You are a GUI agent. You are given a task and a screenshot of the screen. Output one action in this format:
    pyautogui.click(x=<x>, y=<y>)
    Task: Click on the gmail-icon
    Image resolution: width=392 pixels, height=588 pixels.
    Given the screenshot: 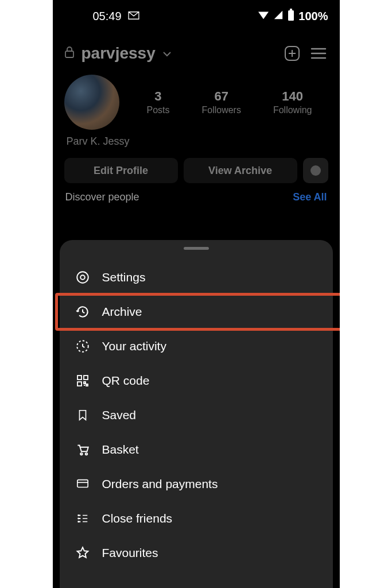 What is the action you would take?
    pyautogui.click(x=134, y=16)
    